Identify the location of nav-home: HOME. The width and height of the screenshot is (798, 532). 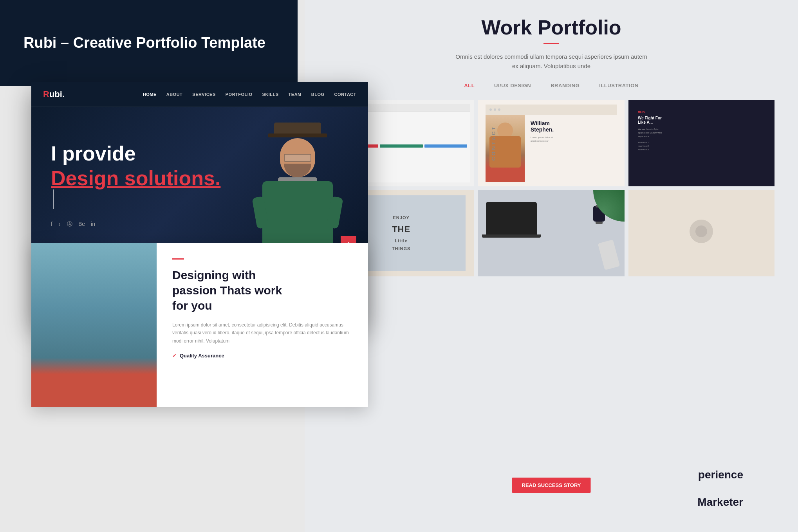
(150, 94).